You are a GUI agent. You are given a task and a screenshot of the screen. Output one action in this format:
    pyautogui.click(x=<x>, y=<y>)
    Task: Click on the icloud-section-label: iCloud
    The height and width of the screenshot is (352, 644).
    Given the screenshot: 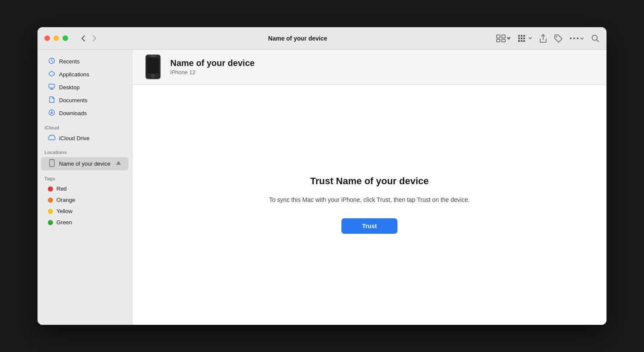 What is the action you would take?
    pyautogui.click(x=84, y=126)
    